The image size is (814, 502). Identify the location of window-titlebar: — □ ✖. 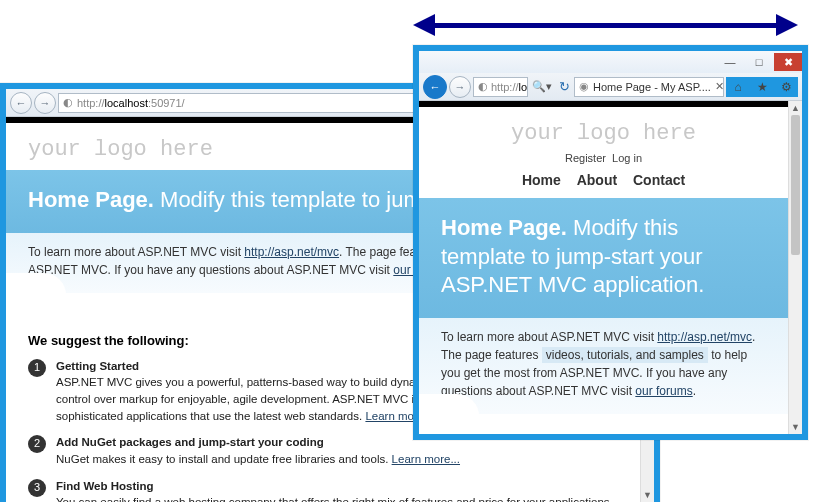
(610, 62).